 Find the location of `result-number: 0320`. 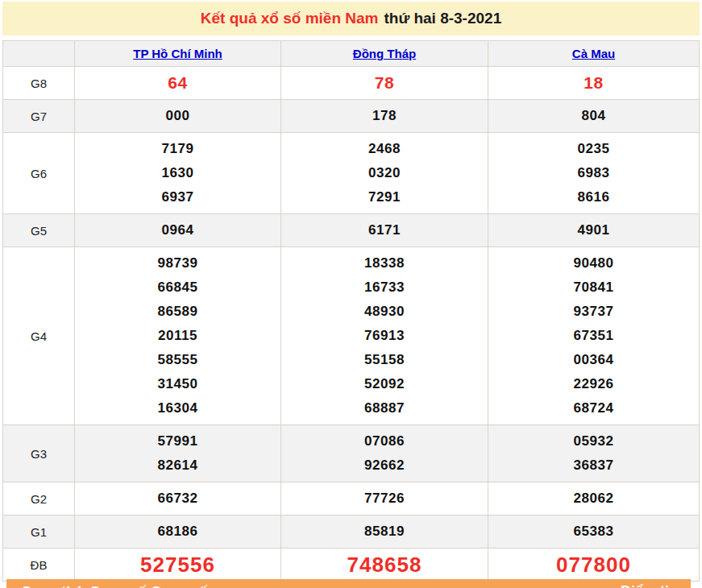

result-number: 0320 is located at coordinates (384, 173).